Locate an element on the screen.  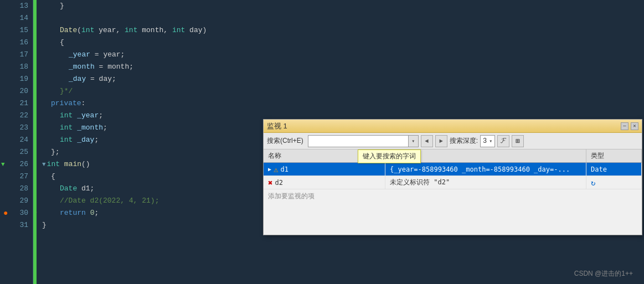
watch-minimize-button: ─ is located at coordinates (625, 126).